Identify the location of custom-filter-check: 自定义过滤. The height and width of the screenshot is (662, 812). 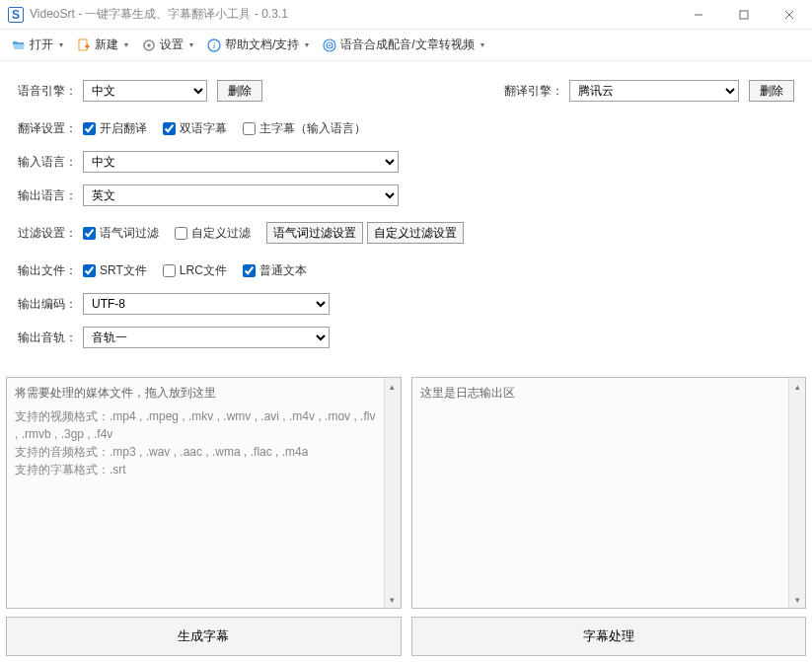
(213, 233).